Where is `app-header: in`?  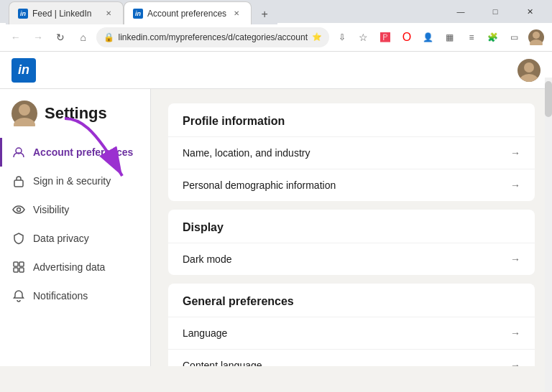 app-header: in is located at coordinates (276, 70).